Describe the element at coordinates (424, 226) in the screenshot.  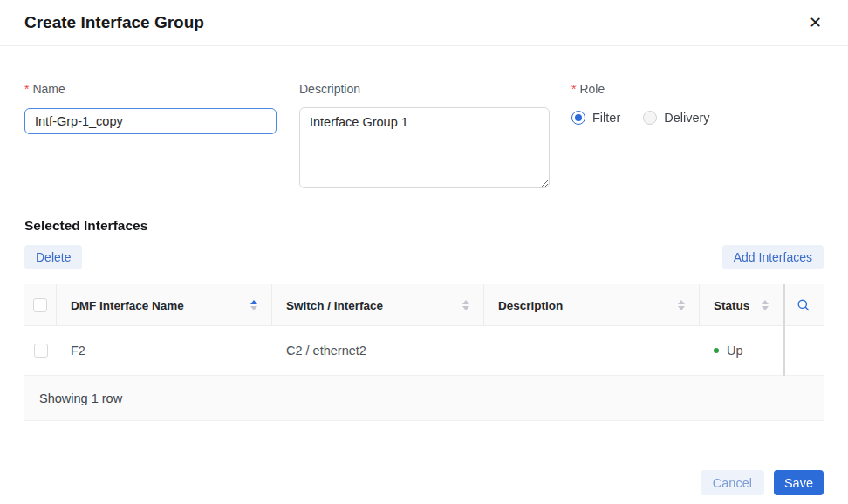
I see `selected-interfaces-heading: Selected Interfaces` at that location.